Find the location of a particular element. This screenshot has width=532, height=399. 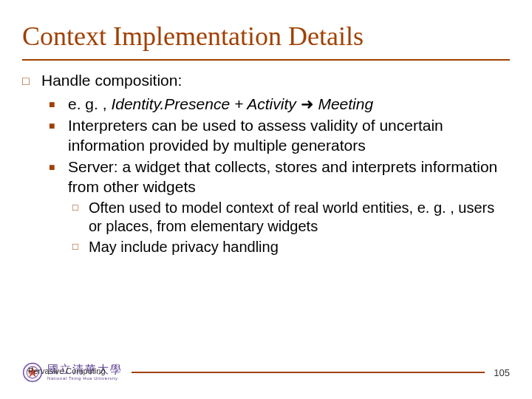

bullet-level2: ■ e. g. , Identity.Presence + Activity ➜… is located at coordinates (279, 105).